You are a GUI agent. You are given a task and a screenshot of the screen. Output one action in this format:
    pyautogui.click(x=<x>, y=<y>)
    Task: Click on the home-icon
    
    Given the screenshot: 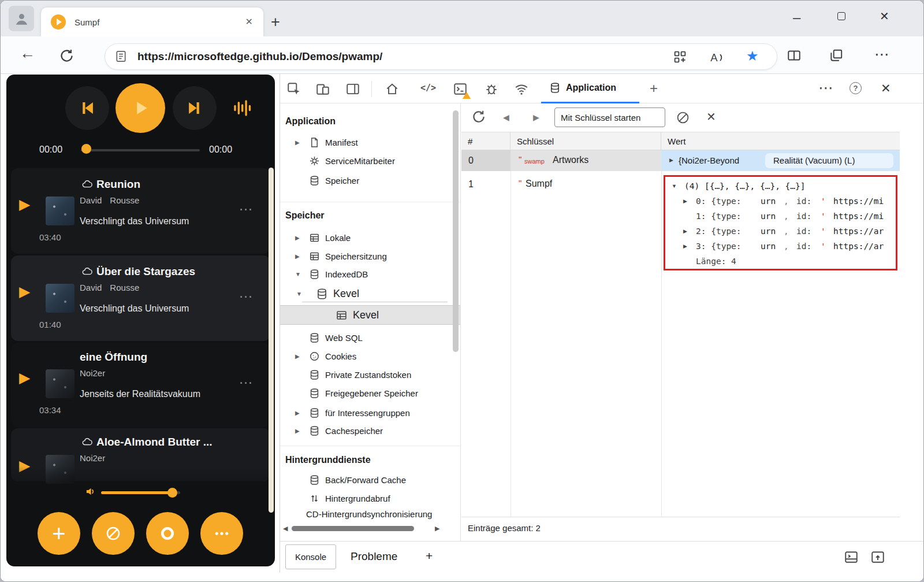 What is the action you would take?
    pyautogui.click(x=392, y=89)
    